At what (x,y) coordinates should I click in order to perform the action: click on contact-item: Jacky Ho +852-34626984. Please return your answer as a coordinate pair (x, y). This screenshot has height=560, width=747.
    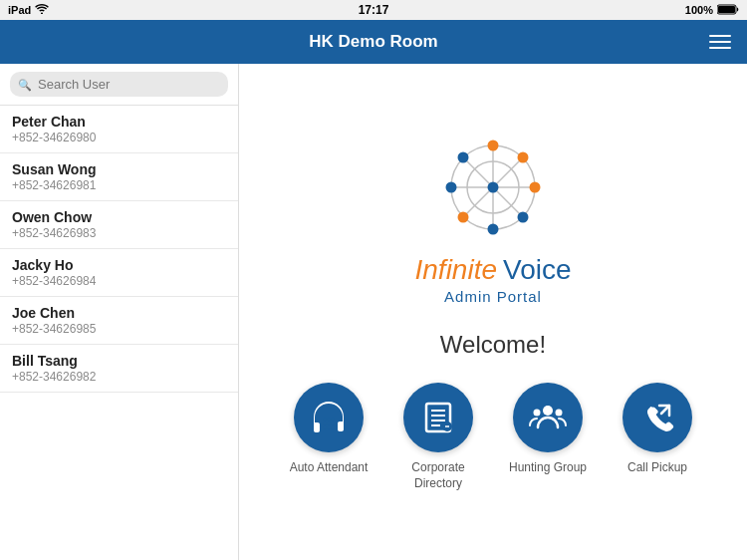
    Looking at the image, I should click on (120, 273).